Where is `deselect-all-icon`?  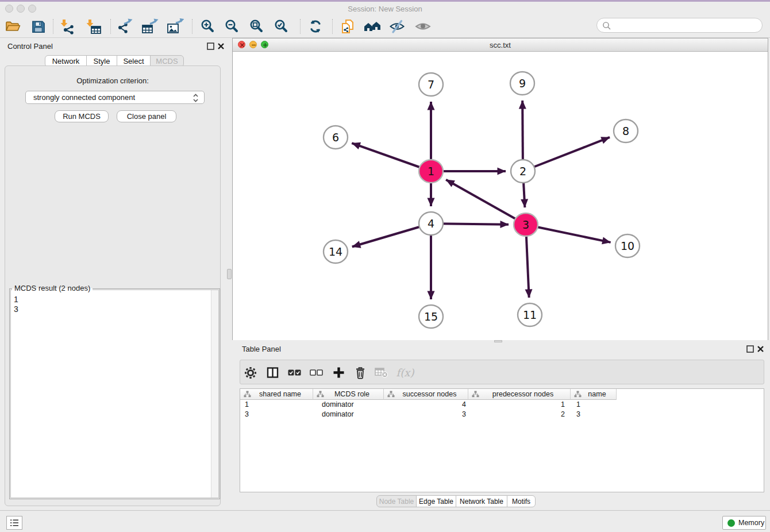
deselect-all-icon is located at coordinates (316, 372).